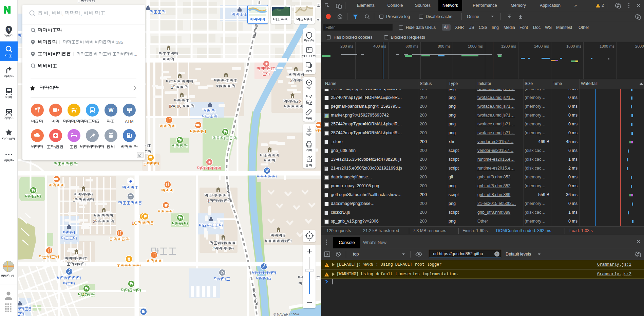 The width and height of the screenshot is (644, 316). I want to click on svg-text: LG, so click(135, 223).